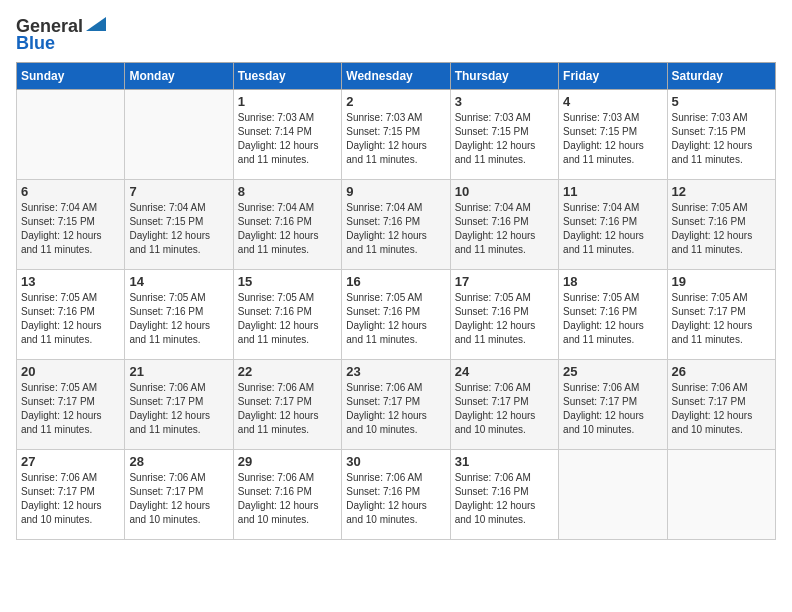 Image resolution: width=792 pixels, height=612 pixels. What do you see at coordinates (613, 225) in the screenshot?
I see `calendar-cell: 11Sunrise: 7:04 AM Sunset: 7:16 PM Dayli…` at bounding box center [613, 225].